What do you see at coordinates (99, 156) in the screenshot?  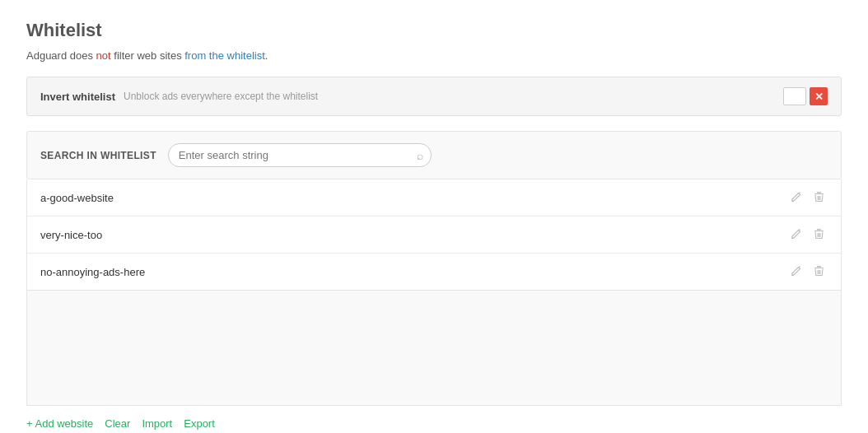 I see `search-label: SEARCH IN WHITELIST` at bounding box center [99, 156].